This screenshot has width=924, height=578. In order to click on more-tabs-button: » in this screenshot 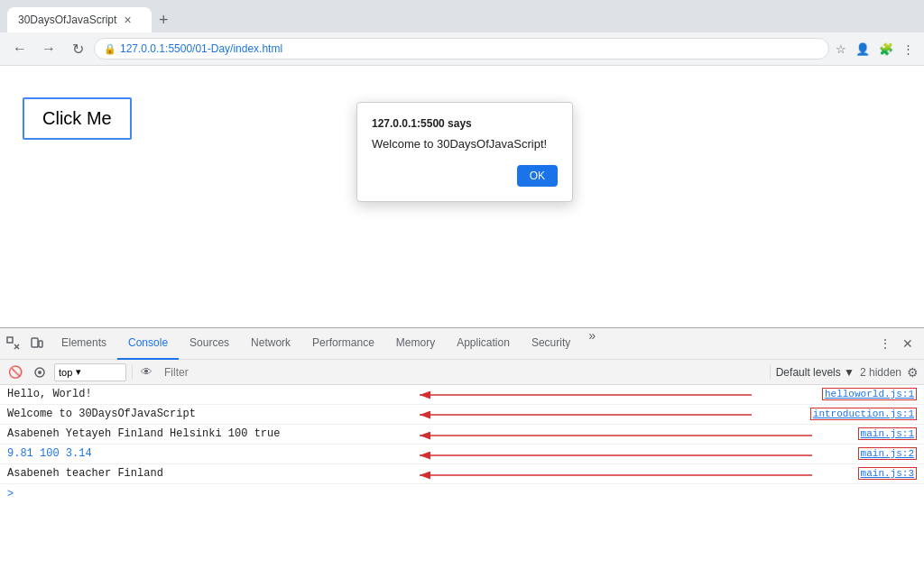, I will do `click(592, 344)`.